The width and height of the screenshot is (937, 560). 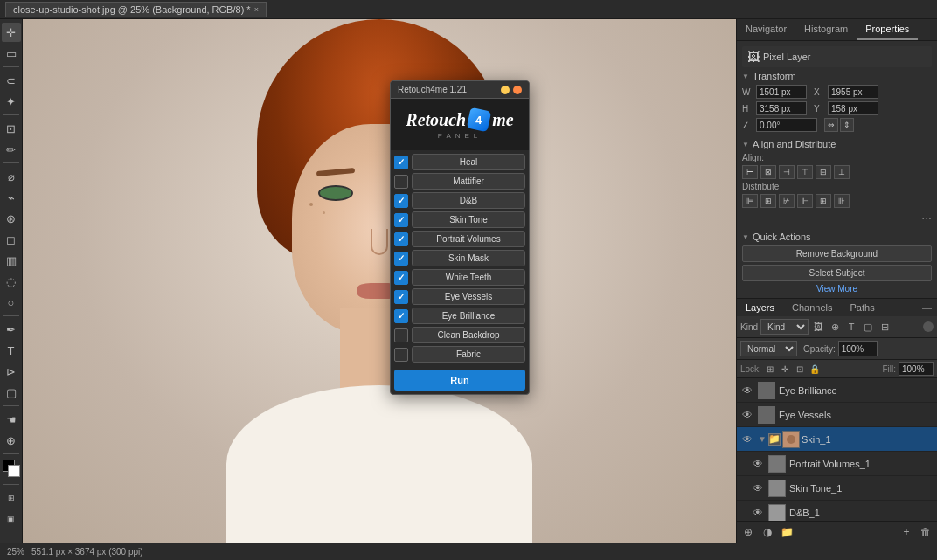 I want to click on color-swatch-area, so click(x=11, y=469).